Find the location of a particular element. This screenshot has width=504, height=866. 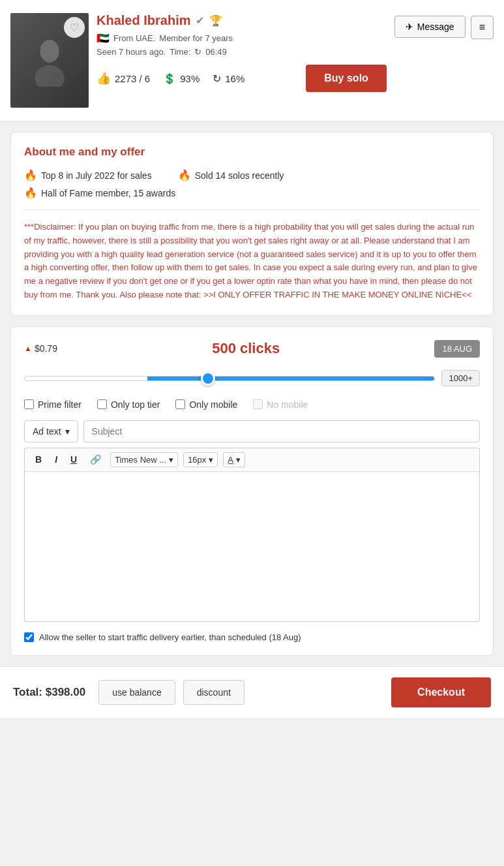

dollar-icon: 💲 is located at coordinates (170, 78).